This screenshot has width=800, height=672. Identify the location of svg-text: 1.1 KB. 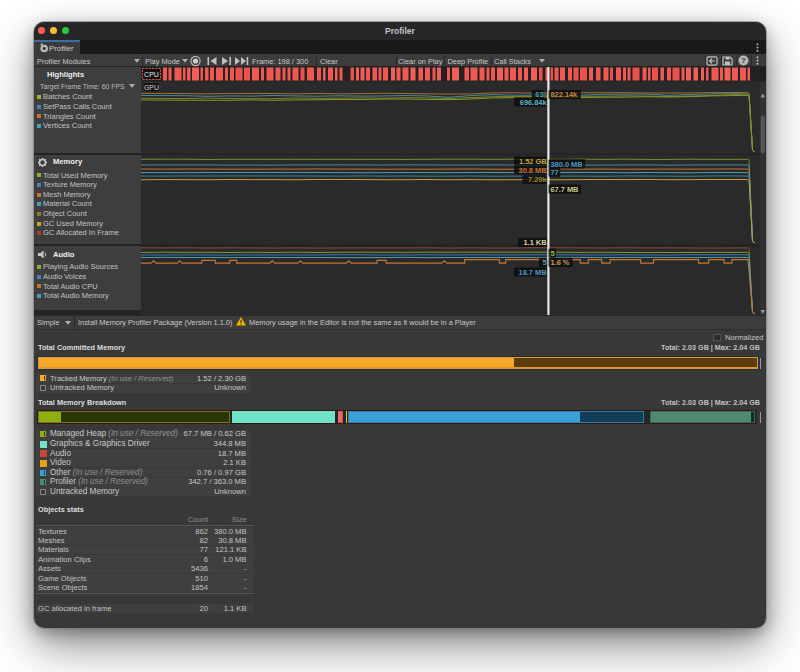
(534, 242).